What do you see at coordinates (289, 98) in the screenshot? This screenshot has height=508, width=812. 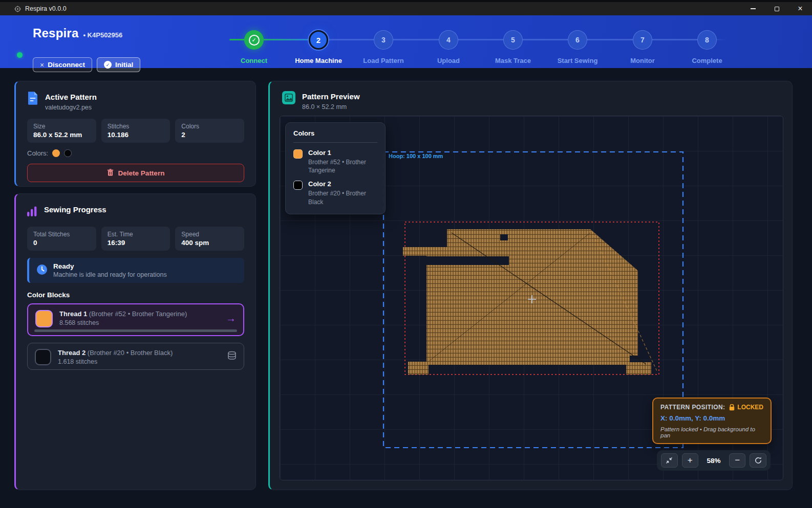 I see `image-icon` at bounding box center [289, 98].